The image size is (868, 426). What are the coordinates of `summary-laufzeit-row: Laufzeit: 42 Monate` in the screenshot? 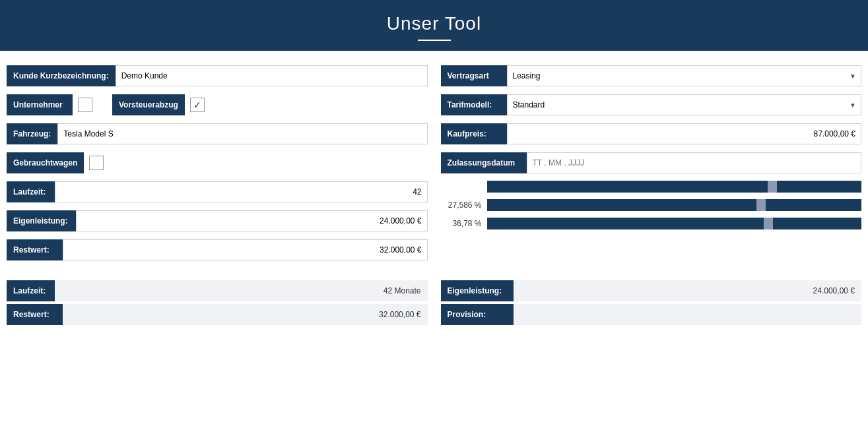 It's located at (217, 291).